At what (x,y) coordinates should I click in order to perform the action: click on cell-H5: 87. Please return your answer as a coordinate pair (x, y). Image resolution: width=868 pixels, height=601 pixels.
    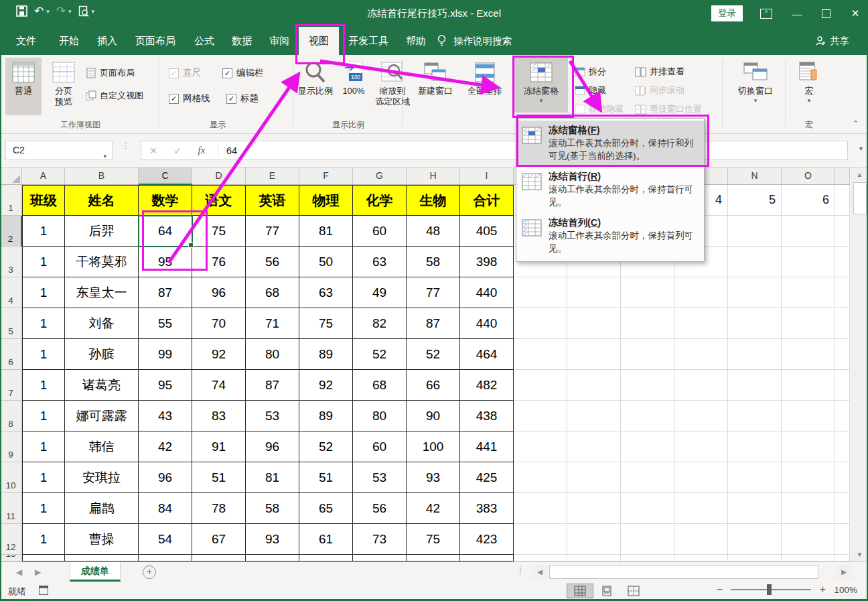
    Looking at the image, I should click on (433, 324).